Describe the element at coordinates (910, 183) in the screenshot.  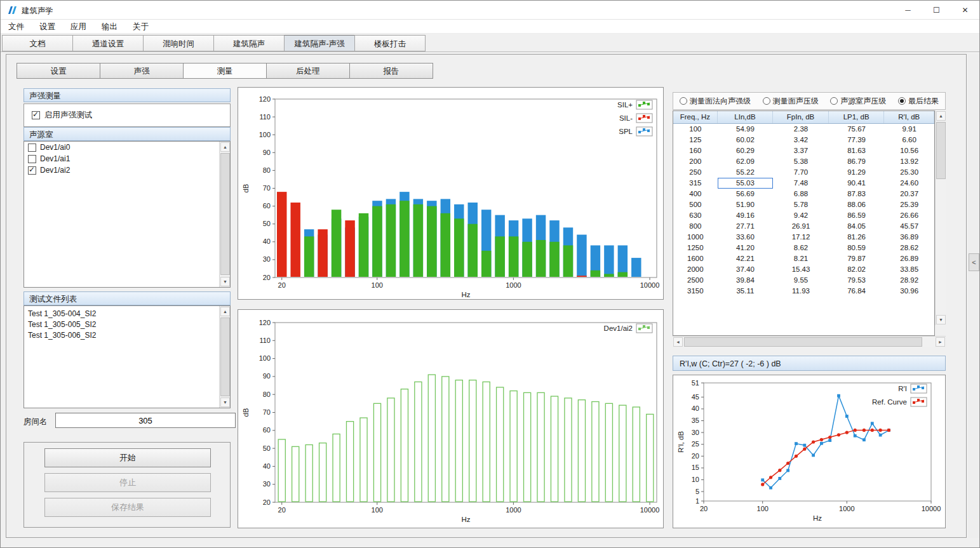
I see `table-cell: 24.60` at that location.